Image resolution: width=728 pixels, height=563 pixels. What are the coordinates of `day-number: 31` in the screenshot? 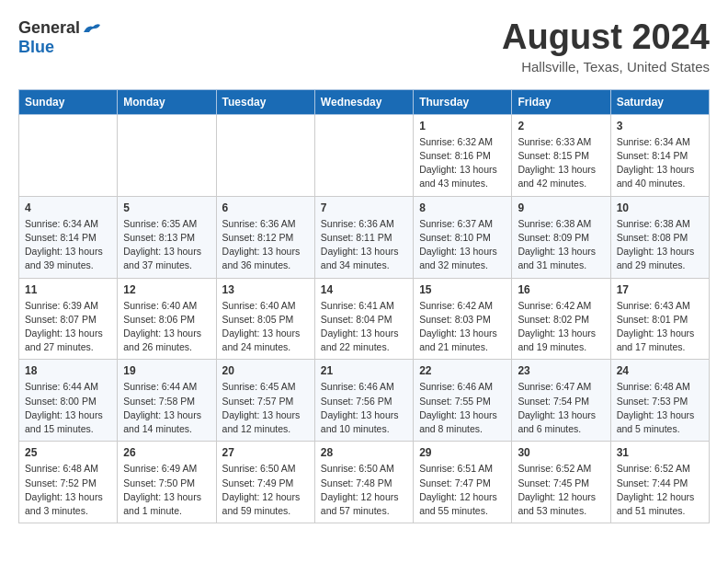 It's located at (660, 453).